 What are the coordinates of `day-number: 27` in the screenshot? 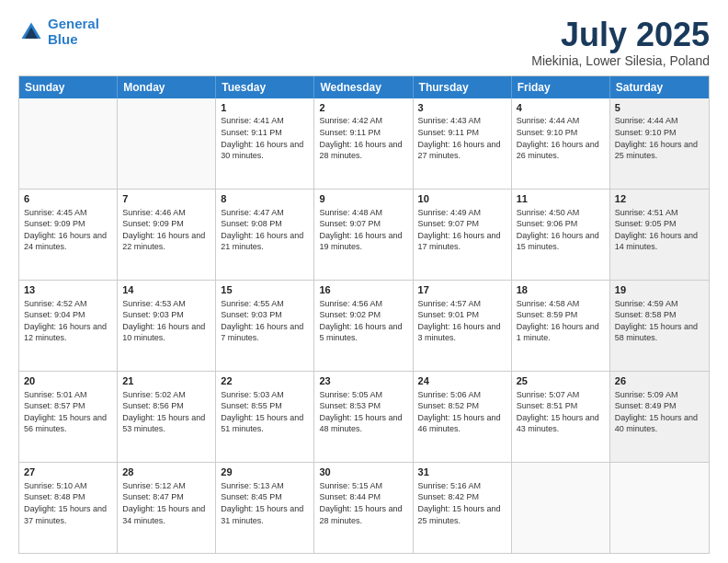 It's located at (68, 473).